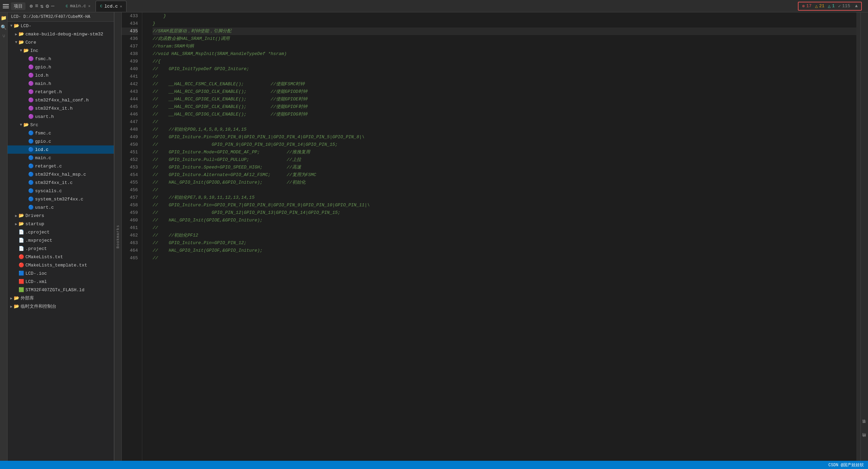 Image resolution: width=868 pixels, height=469 pixels. Describe the element at coordinates (21, 273) in the screenshot. I see `tree-item-icon: 🟦` at that location.